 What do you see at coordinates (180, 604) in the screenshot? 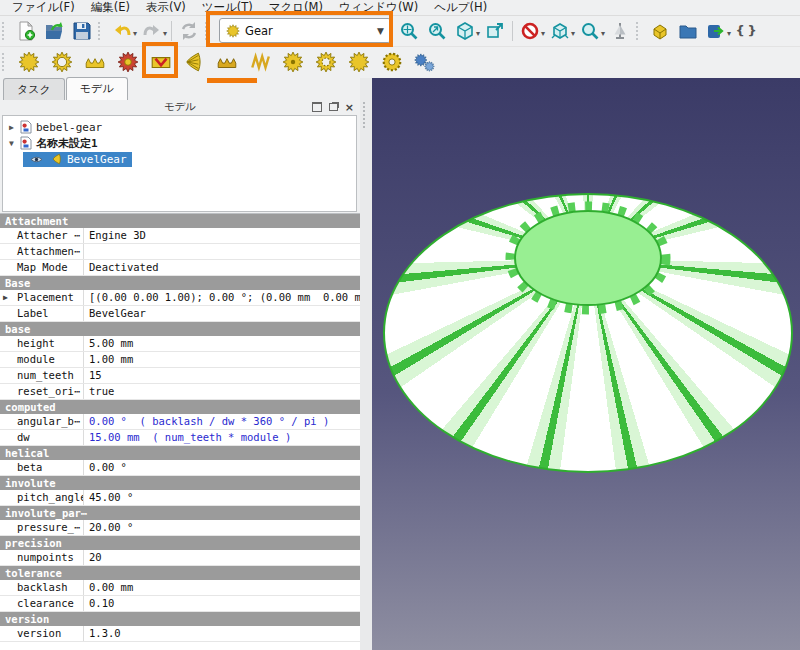
I see `property-row: clearance0.10` at bounding box center [180, 604].